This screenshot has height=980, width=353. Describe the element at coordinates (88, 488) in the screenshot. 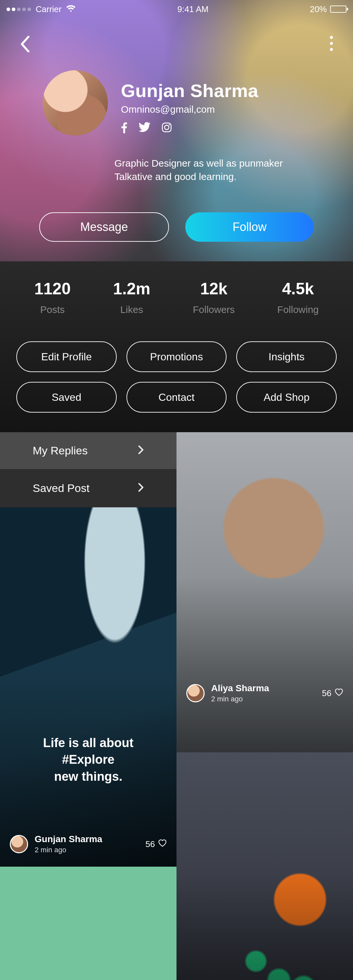

I see `tab-saved-post: Saved Post` at that location.